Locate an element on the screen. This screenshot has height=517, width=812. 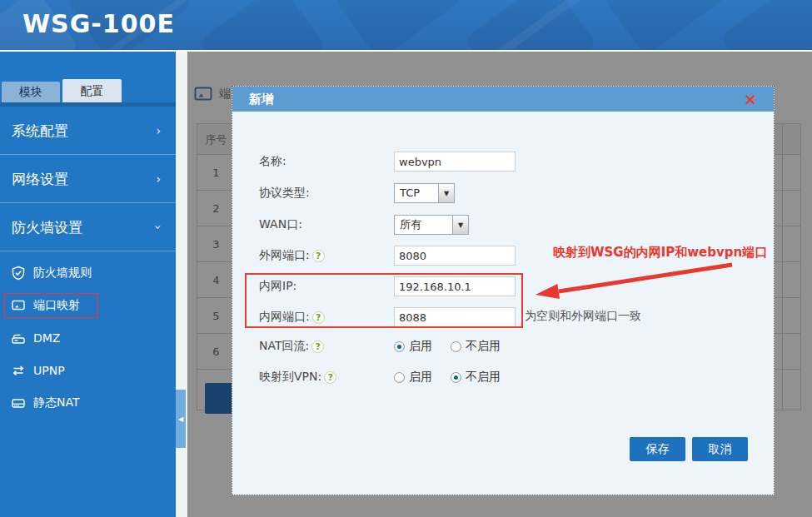
collapse-arrow-icon: ◀ is located at coordinates (181, 420).